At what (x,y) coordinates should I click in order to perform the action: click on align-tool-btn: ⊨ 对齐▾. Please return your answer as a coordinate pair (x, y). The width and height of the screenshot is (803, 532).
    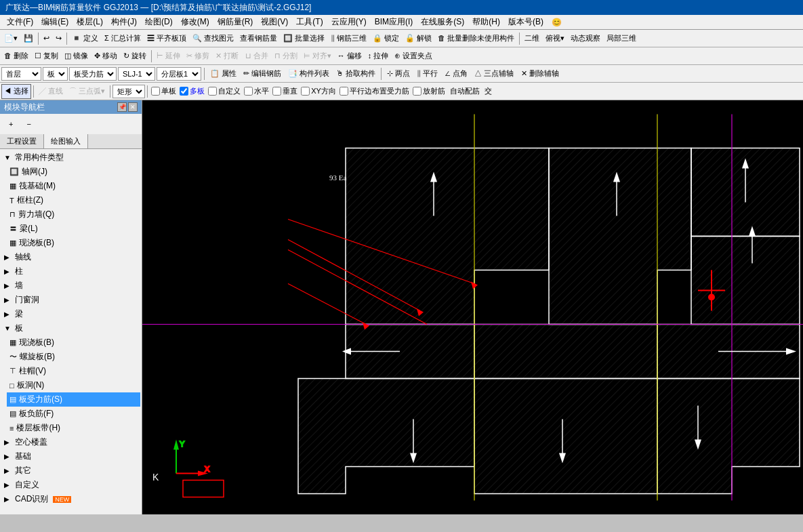
    Looking at the image, I should click on (317, 56).